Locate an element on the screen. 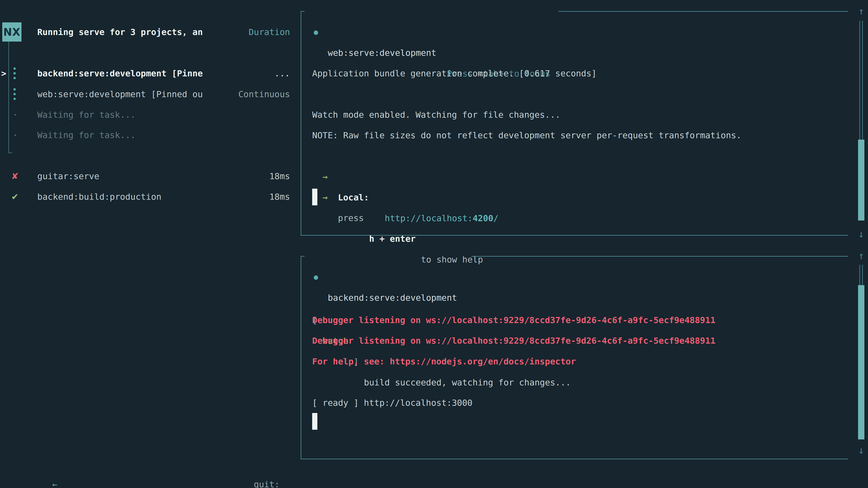  log-line-help-hint: → press h + enter to show help is located at coordinates (434, 176).